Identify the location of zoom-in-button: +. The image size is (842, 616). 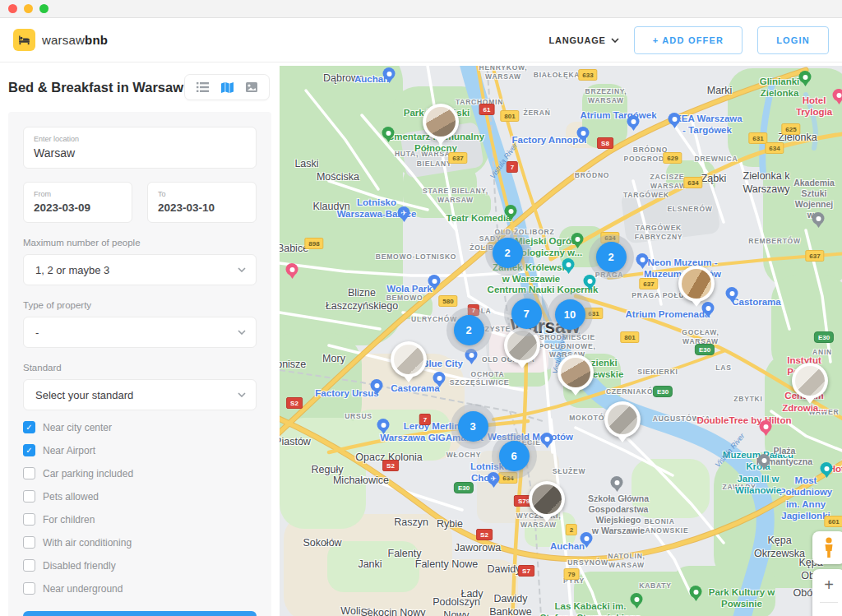
(827, 586).